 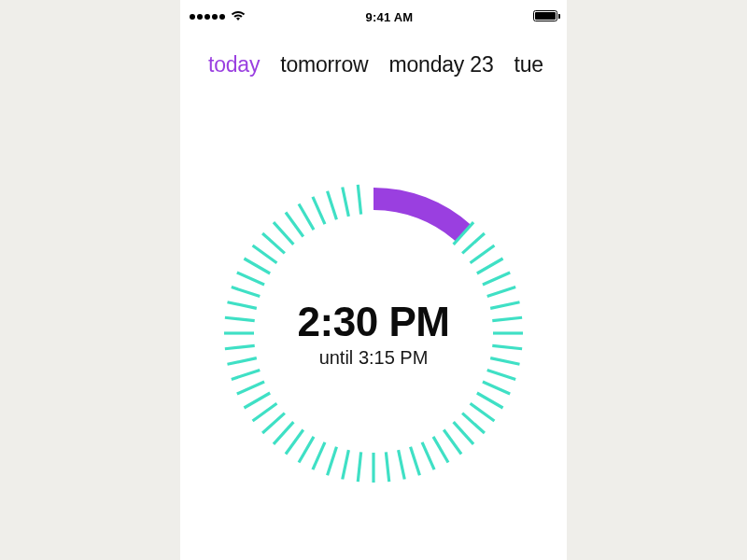 What do you see at coordinates (374, 322) in the screenshot?
I see `selected-time: 2:30 PM` at bounding box center [374, 322].